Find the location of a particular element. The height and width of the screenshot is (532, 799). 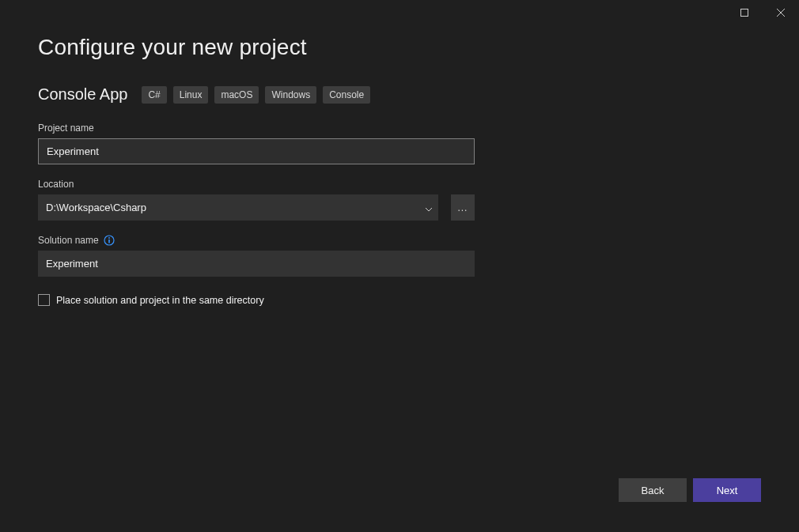

same-directory-row: Place solution and project in the same d… is located at coordinates (400, 300).